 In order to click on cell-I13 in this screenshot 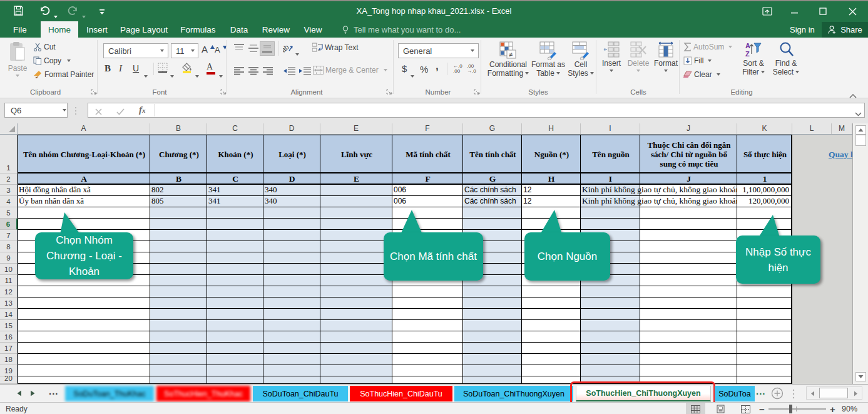, I will do `click(611, 303)`.